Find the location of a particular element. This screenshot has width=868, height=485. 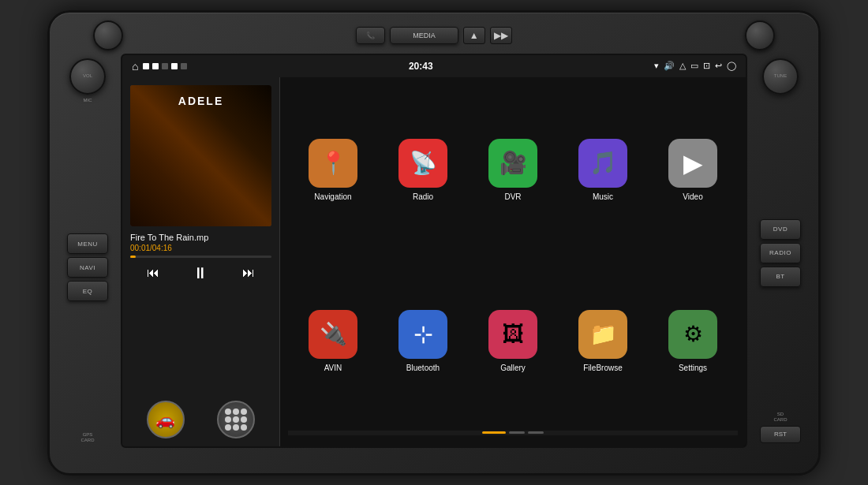

tune-knob: TUNE is located at coordinates (780, 76).